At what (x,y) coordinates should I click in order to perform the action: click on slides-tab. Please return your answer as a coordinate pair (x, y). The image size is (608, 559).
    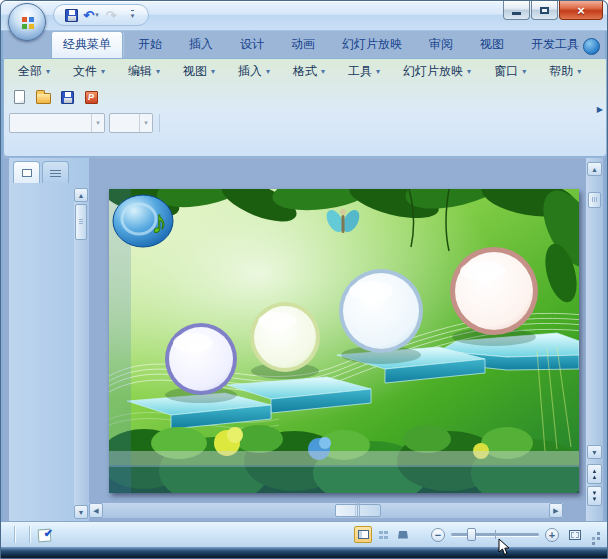
    Looking at the image, I should click on (26, 172).